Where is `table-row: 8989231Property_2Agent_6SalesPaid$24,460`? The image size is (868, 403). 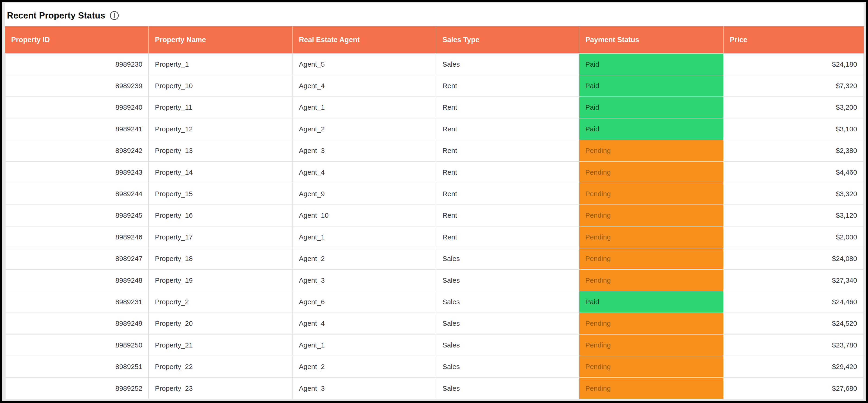
table-row: 8989231Property_2Agent_6SalesPaid$24,460 is located at coordinates (434, 302).